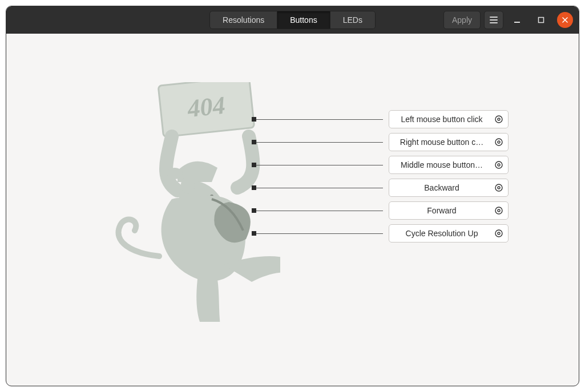 This screenshot has height=392, width=585. I want to click on hamburger-icon, so click(494, 20).